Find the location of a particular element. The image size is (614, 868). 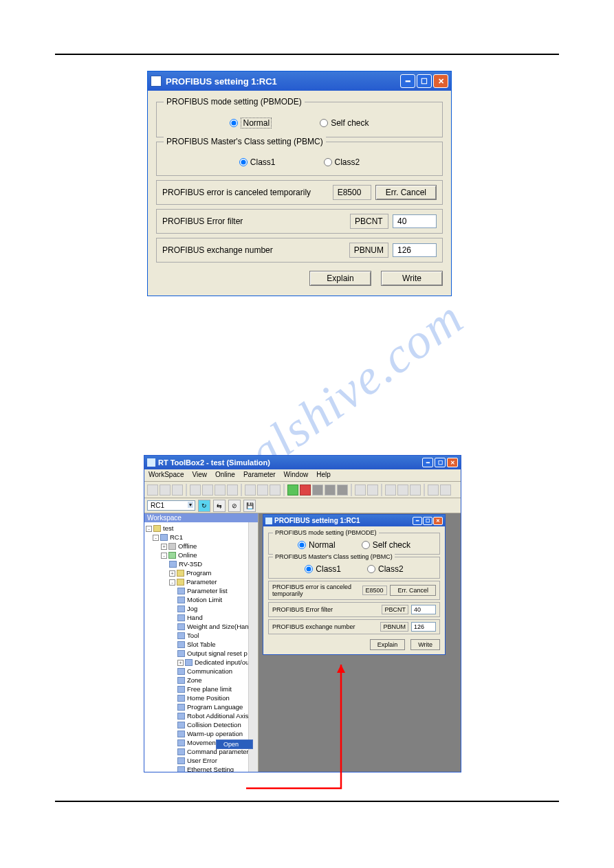

refresh-icon: ↻ is located at coordinates (204, 506).